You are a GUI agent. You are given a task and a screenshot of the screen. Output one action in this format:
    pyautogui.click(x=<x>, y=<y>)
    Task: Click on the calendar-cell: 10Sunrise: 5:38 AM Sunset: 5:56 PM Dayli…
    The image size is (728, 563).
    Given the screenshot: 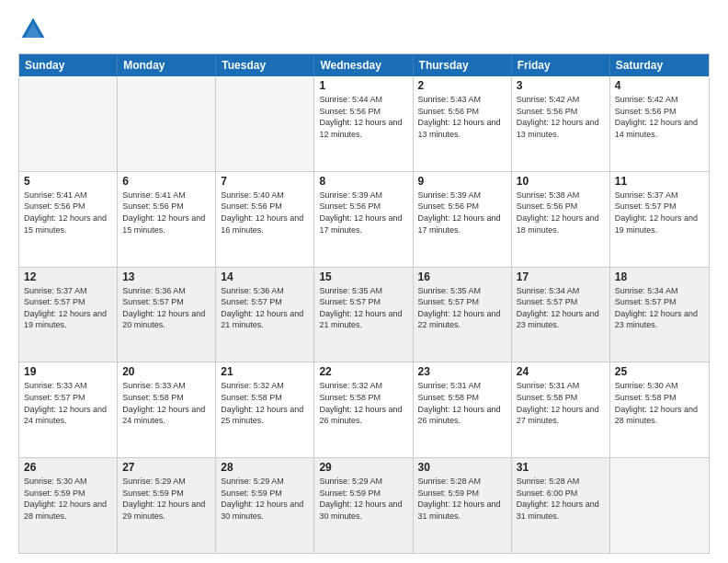 What is the action you would take?
    pyautogui.click(x=561, y=219)
    